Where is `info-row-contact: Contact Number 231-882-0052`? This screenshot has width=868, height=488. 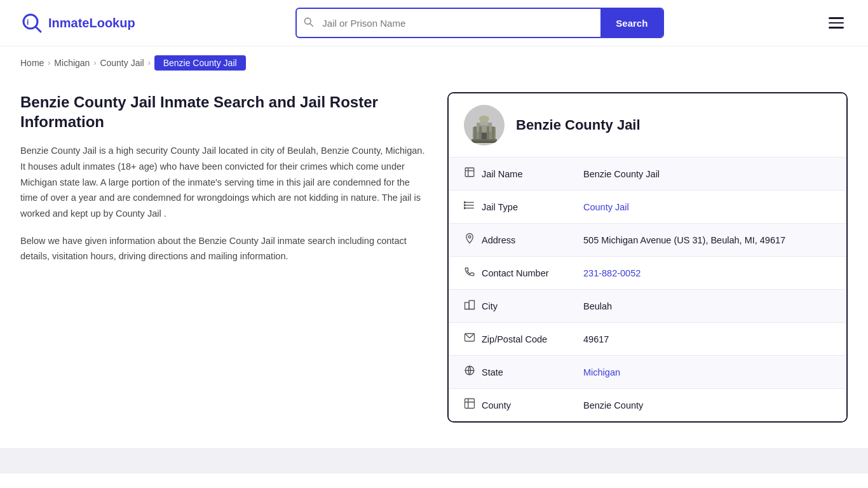
info-row-contact: Contact Number 231-882-0052 is located at coordinates (648, 273).